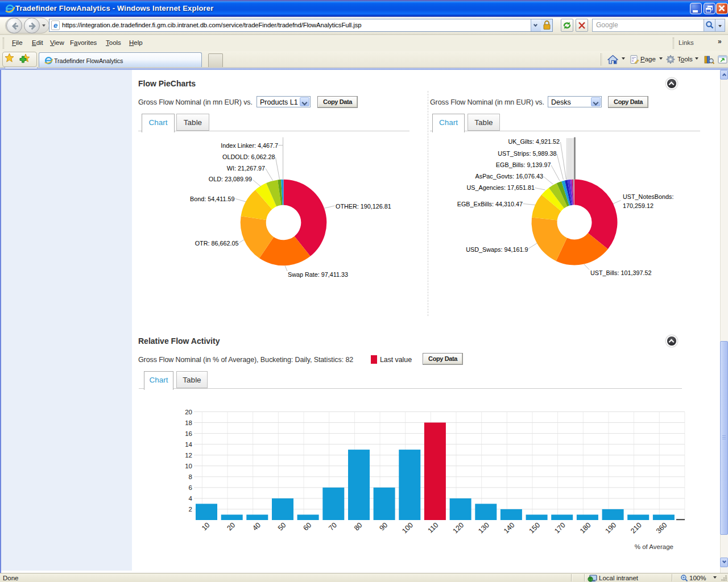 This screenshot has height=582, width=728. Describe the element at coordinates (383, 527) in the screenshot. I see `svg-text: 90` at that location.